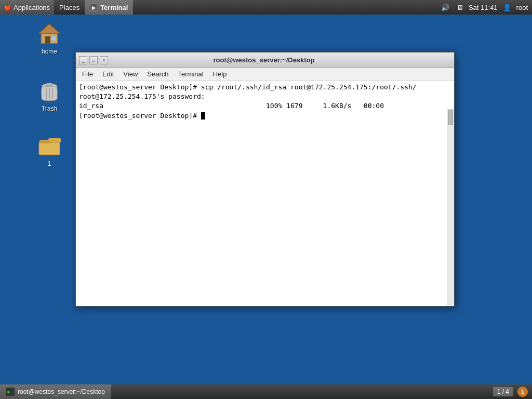 This screenshot has width=532, height=399. What do you see at coordinates (507, 7) in the screenshot?
I see `user-icon: 👤` at bounding box center [507, 7].